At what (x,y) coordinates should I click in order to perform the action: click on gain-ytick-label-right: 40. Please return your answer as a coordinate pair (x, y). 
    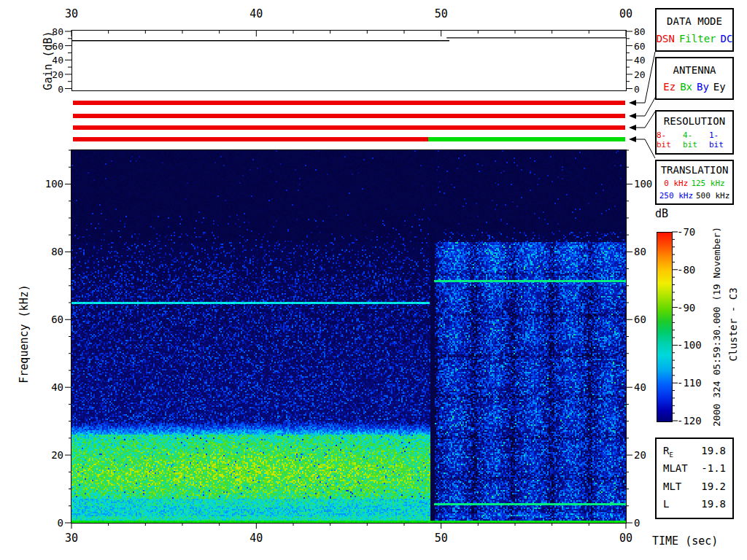
    Looking at the image, I should click on (640, 60).